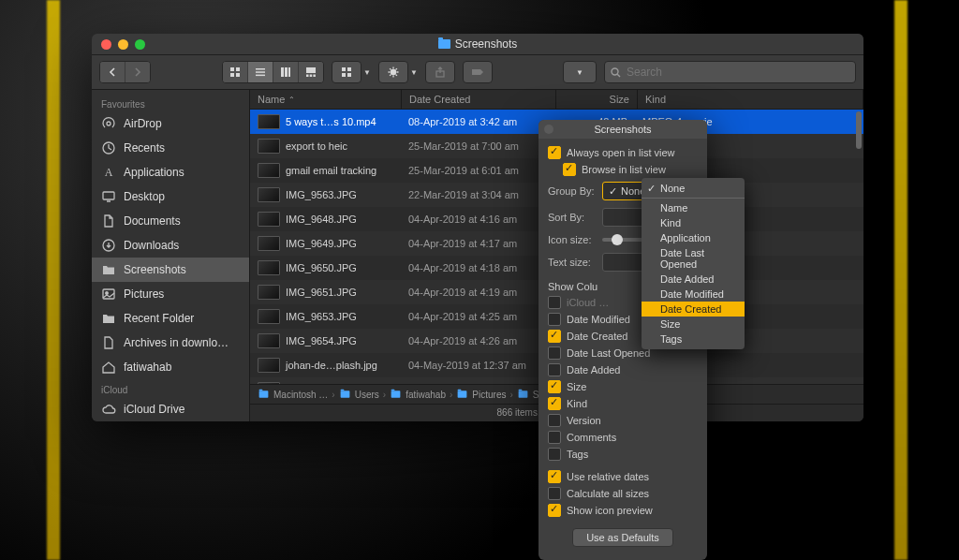  What do you see at coordinates (124, 45) in the screenshot?
I see `minimize-button` at bounding box center [124, 45].